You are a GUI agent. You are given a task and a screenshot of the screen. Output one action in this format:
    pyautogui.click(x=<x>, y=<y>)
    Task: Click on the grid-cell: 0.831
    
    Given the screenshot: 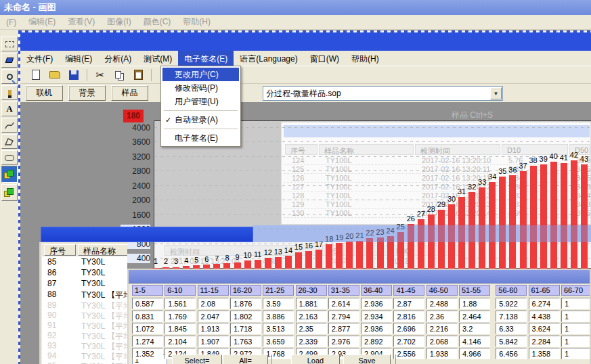 What is the action you would take?
    pyautogui.click(x=148, y=317)
    